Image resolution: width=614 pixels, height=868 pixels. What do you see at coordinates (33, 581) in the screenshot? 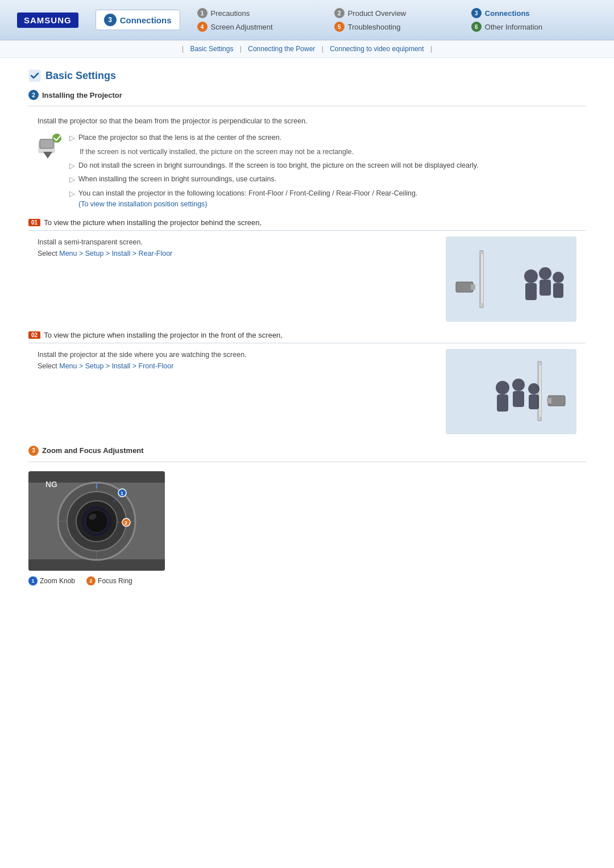
I see `zoom-knob-num: 1` at bounding box center [33, 581].